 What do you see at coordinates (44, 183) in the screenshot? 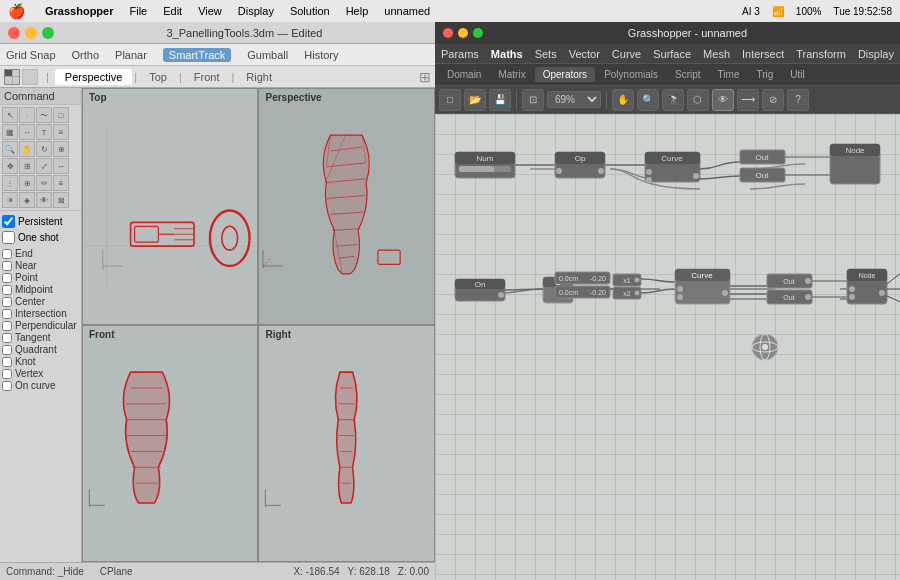
I see `edit-tool: ✏` at bounding box center [44, 183].